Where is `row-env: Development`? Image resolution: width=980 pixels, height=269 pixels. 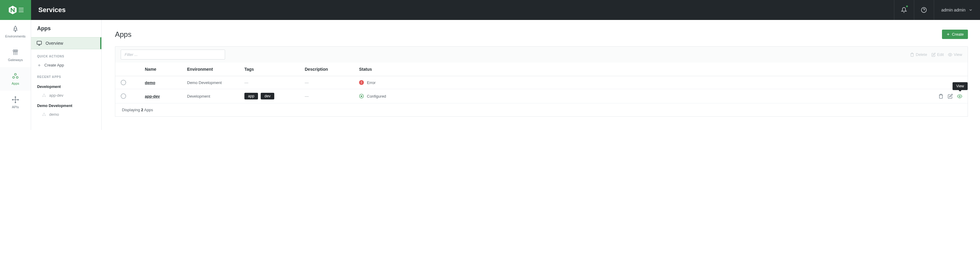
row-env: Development is located at coordinates (216, 96).